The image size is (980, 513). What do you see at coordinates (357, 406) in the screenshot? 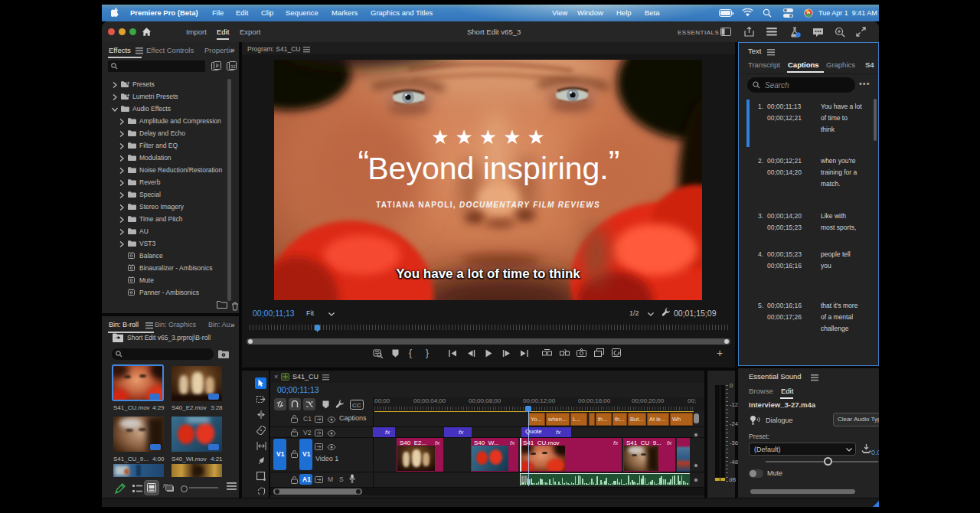
I see `svg-text: CC` at bounding box center [357, 406].